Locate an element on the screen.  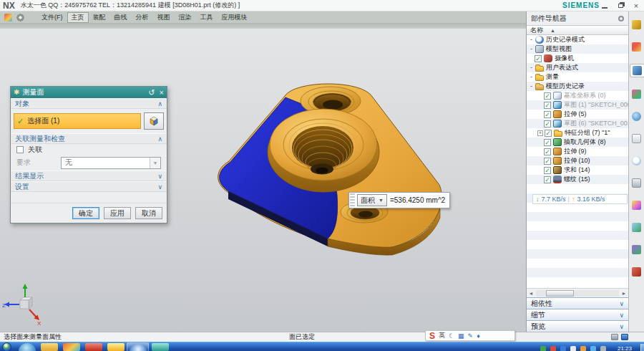
taskbar-clock: 21:23 is located at coordinates (625, 348).